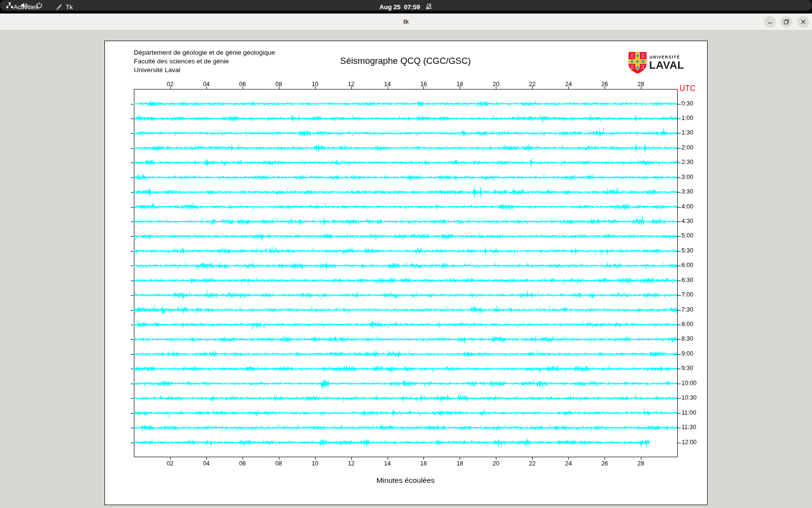  What do you see at coordinates (157, 70) in the screenshot?
I see `institution-line-3: Université Laval` at bounding box center [157, 70].